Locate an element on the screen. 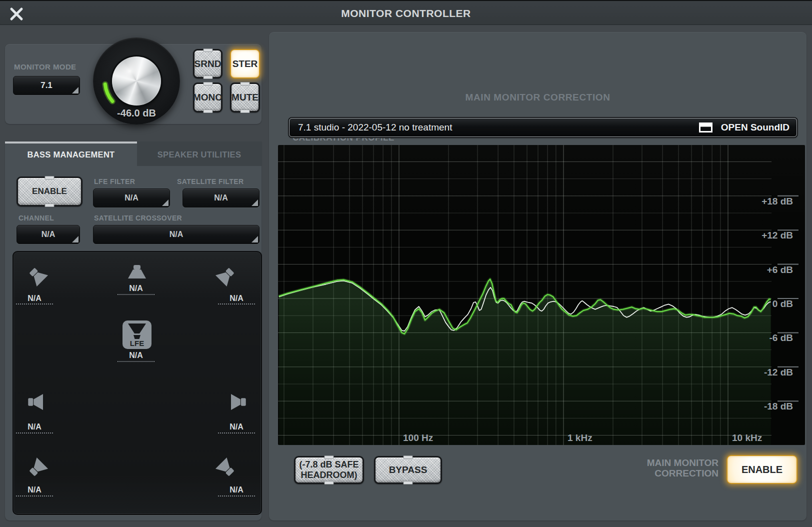 This screenshot has height=527, width=812. satellite-filter-select: N/A is located at coordinates (221, 198).